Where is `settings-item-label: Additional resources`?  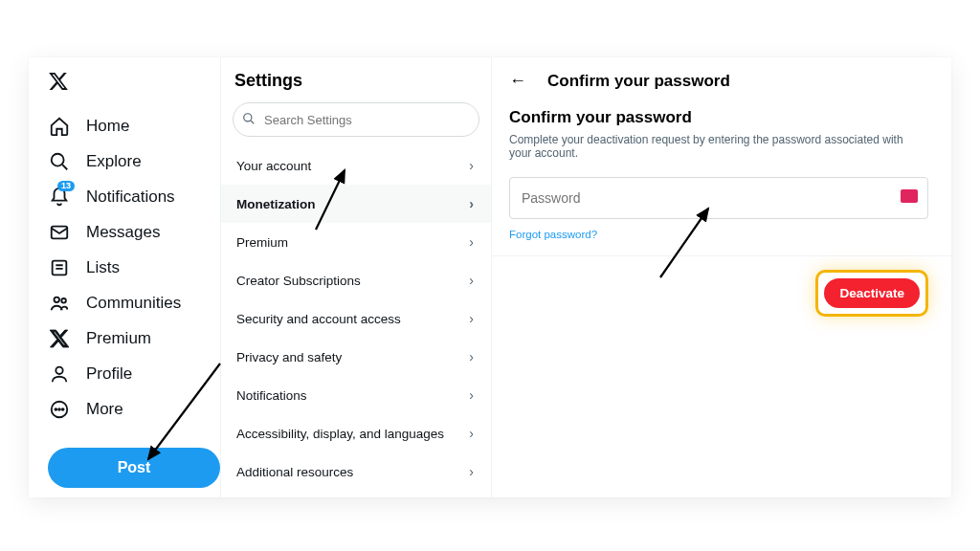 settings-item-label: Additional resources is located at coordinates (295, 473).